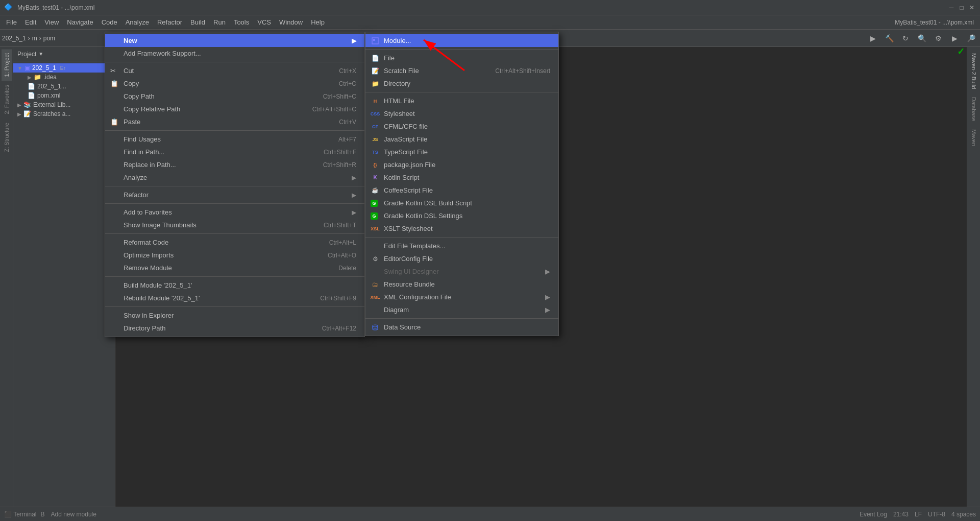 The width and height of the screenshot is (980, 521). What do you see at coordinates (235, 84) in the screenshot?
I see `ctx-copy: 📋 Copy Ctrl+C` at bounding box center [235, 84].